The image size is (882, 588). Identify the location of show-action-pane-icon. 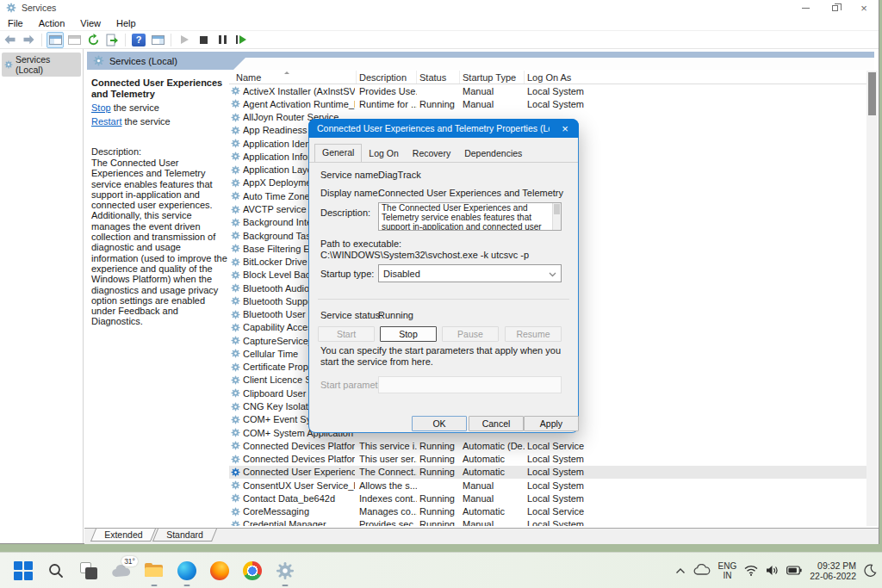
(158, 40).